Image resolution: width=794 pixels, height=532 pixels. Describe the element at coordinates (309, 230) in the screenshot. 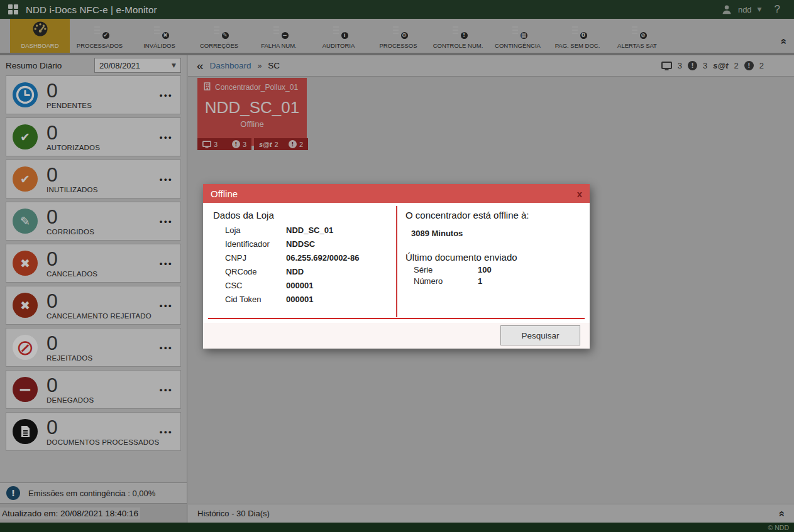

I see `store-field-row: LojaNDD_SC_01` at that location.